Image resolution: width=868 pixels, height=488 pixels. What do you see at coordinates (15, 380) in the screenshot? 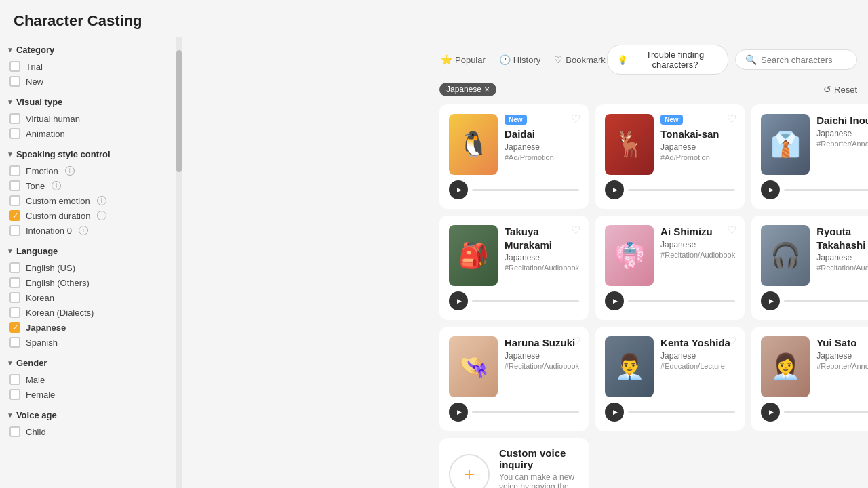
I see `male-checkbox` at bounding box center [15, 380].